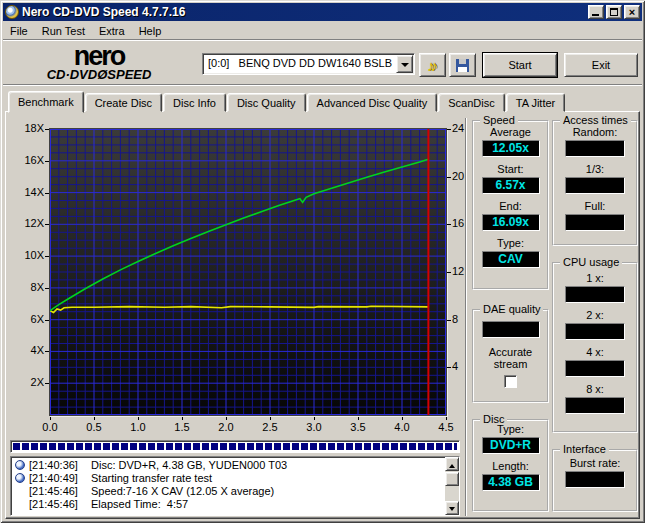  What do you see at coordinates (235, 486) in the screenshot?
I see `log-box: [21:40:36]Disc: DVD+R, 4.38 GB, YUDEN000…` at bounding box center [235, 486].